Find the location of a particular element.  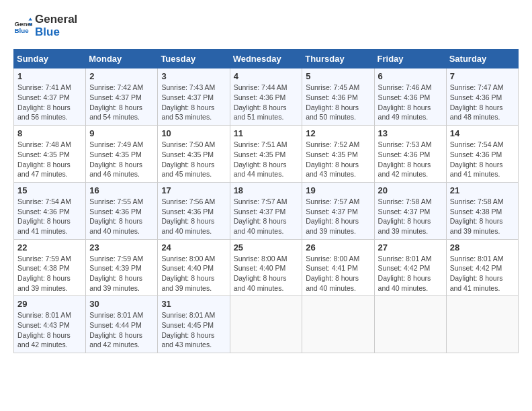

logo-blue: Blue is located at coordinates (56, 32).